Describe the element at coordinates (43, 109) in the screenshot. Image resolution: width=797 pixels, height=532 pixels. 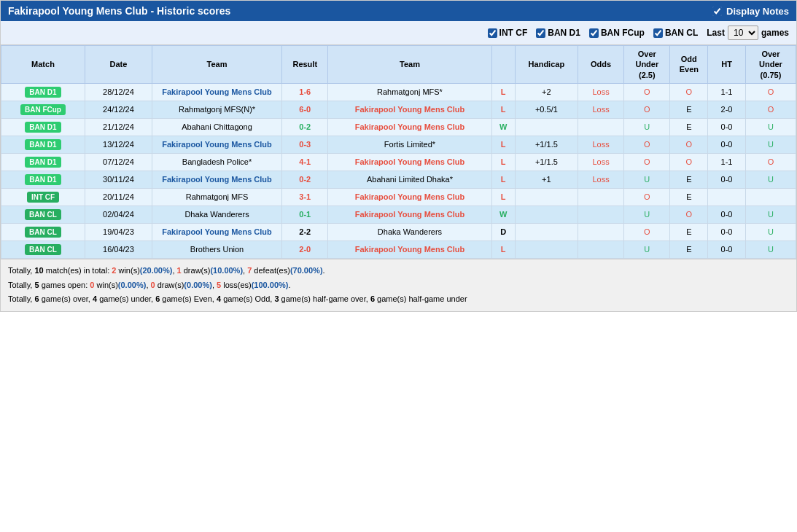
I see `match-badge: BAN FCup` at that location.